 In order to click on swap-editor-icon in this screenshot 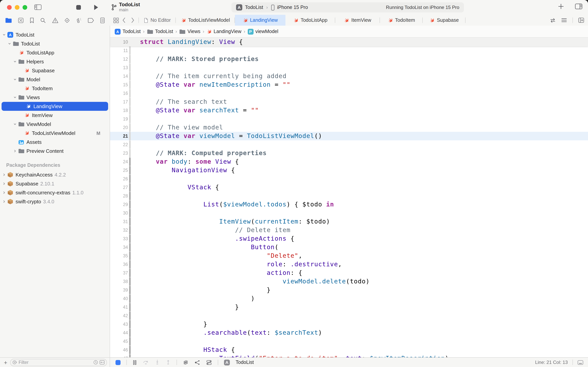, I will do `click(553, 20)`.